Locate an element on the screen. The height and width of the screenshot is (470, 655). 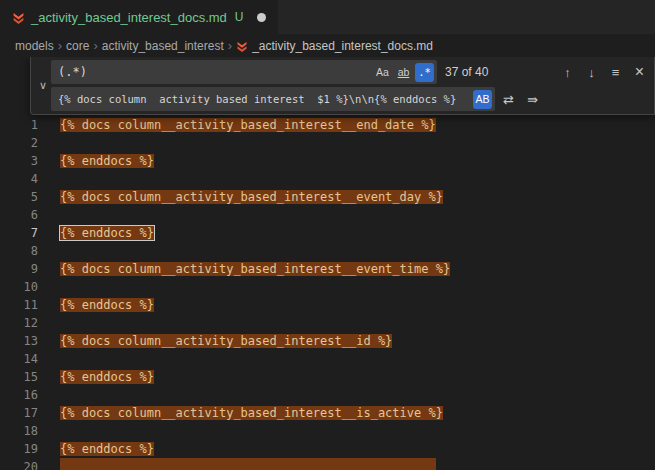
line-number: 5 is located at coordinates (19, 197).